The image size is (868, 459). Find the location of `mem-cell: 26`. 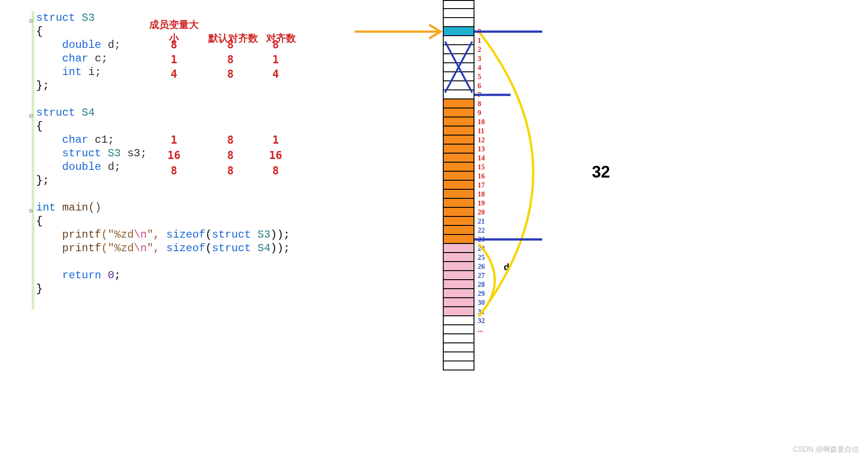

mem-cell: 26 is located at coordinates (459, 267).